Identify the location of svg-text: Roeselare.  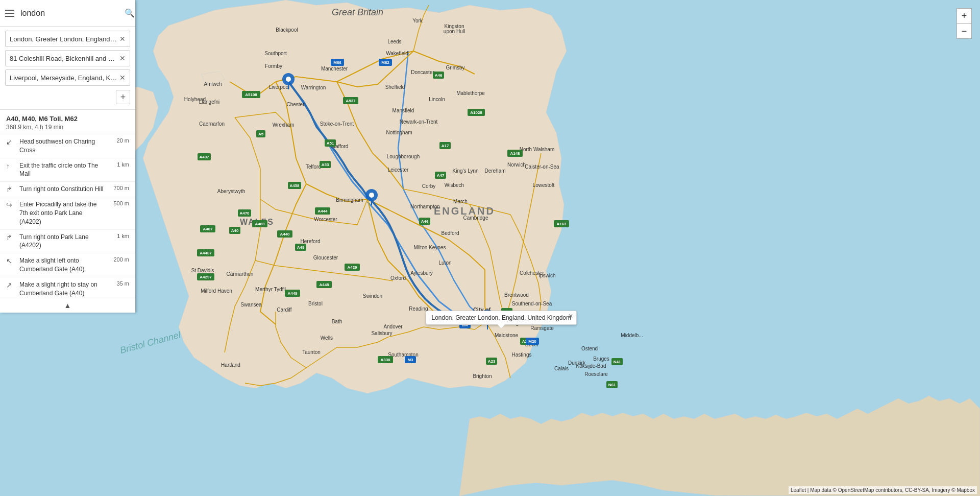
(596, 374).